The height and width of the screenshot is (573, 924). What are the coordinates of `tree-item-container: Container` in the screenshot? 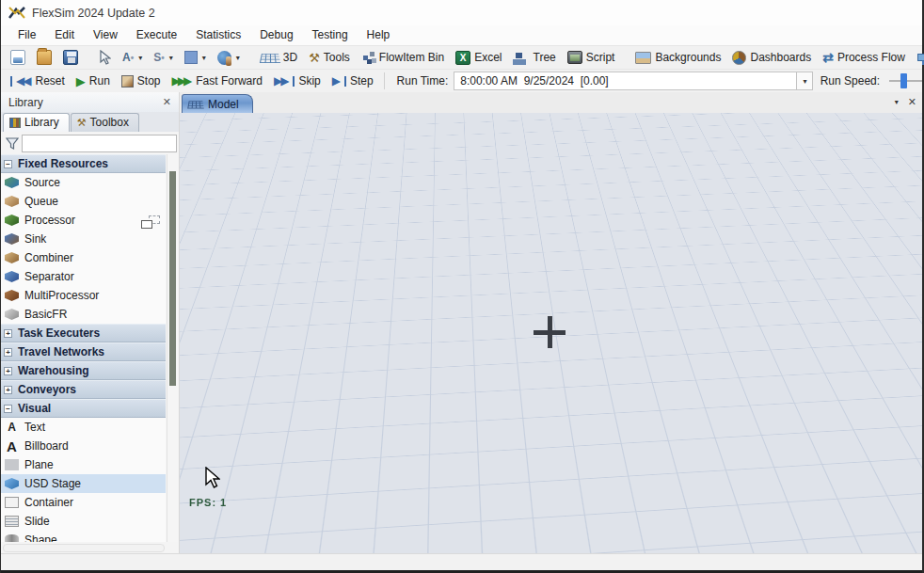 It's located at (83, 502).